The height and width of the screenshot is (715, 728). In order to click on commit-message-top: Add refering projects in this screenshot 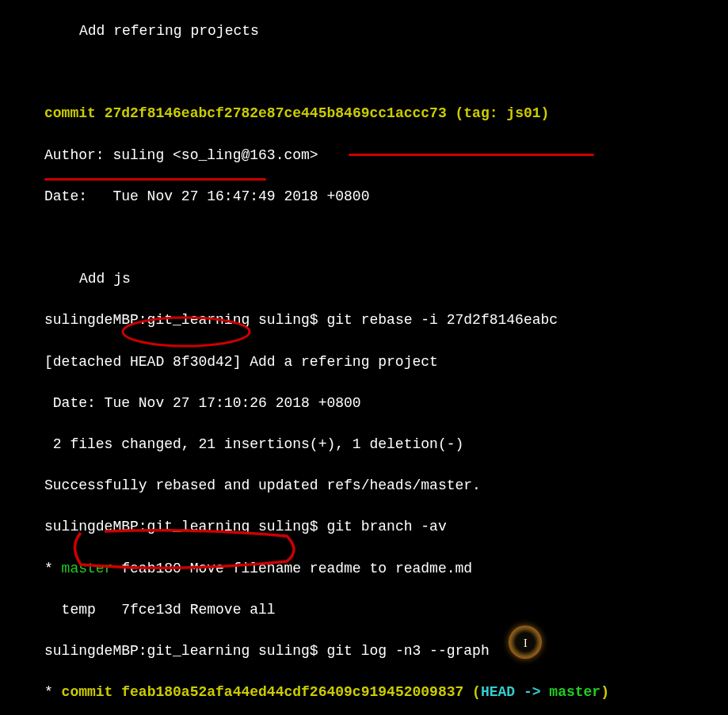, I will do `click(364, 31)`.